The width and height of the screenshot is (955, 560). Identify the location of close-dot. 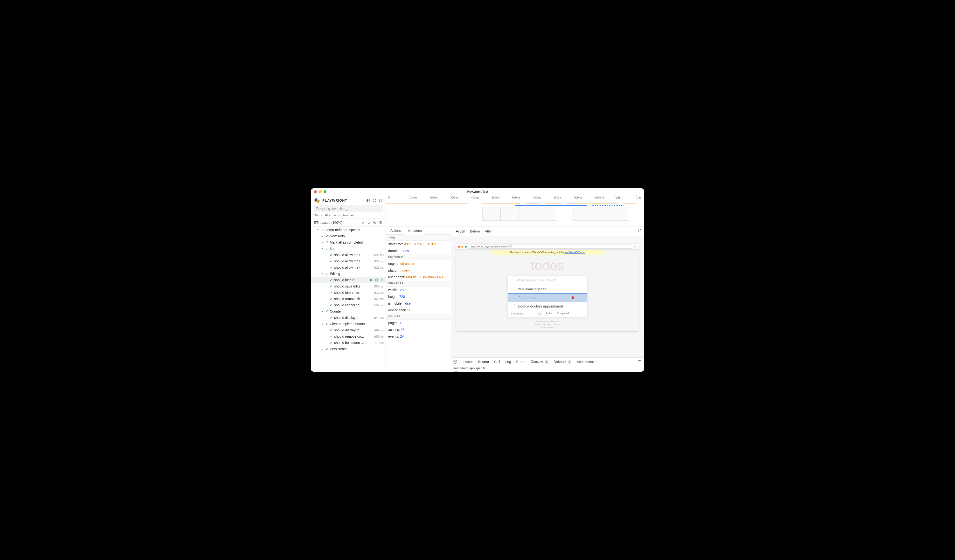
(315, 192).